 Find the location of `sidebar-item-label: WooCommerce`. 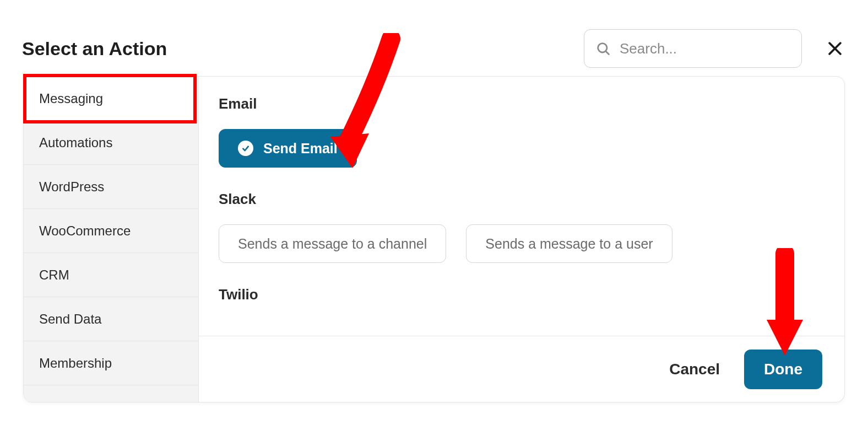

sidebar-item-label: WooCommerce is located at coordinates (85, 231).